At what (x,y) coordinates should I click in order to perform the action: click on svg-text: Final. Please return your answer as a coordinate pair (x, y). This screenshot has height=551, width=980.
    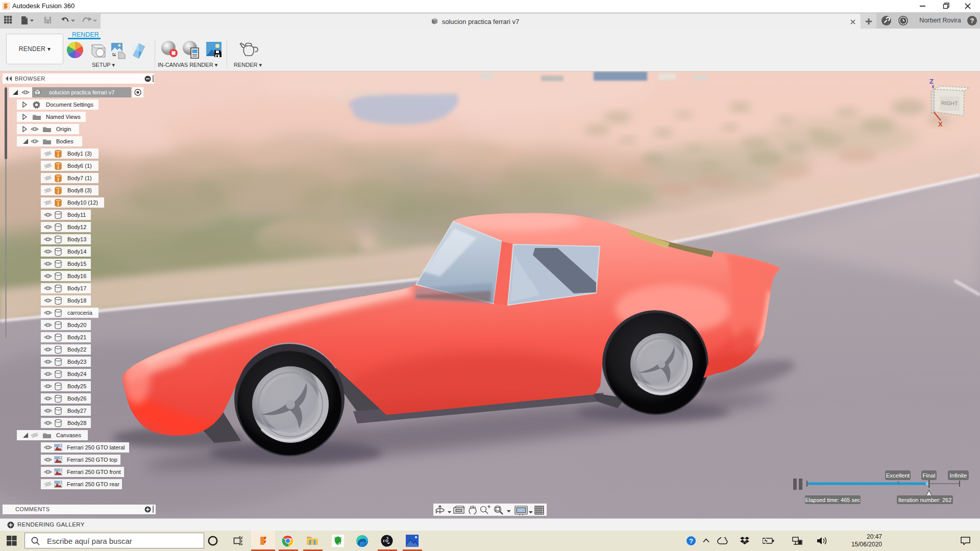
    Looking at the image, I should click on (929, 475).